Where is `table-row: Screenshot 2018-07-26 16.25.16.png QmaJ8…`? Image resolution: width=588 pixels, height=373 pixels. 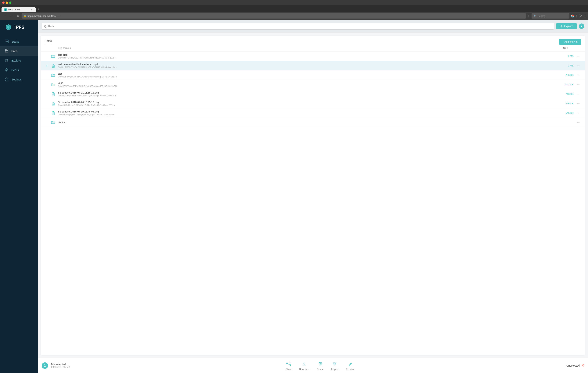 table-row: Screenshot 2018-07-26 16.25.16.png QmaJ8… is located at coordinates (313, 104).